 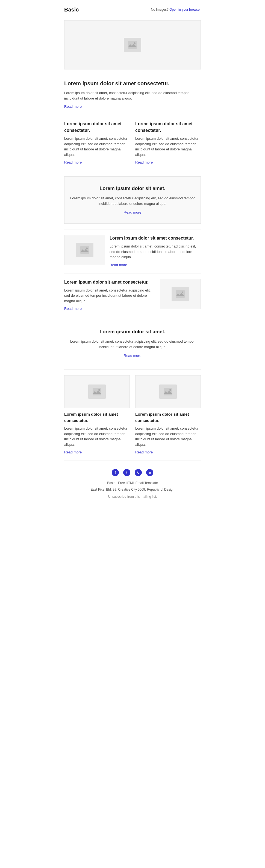 What do you see at coordinates (73, 309) in the screenshot?
I see `section-5-read-more: Read more` at bounding box center [73, 309].